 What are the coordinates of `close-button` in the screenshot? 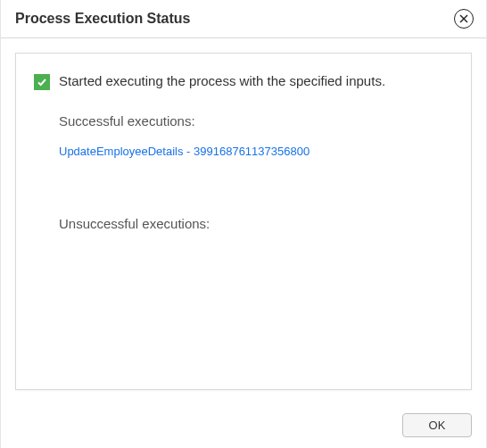 It's located at (464, 19).